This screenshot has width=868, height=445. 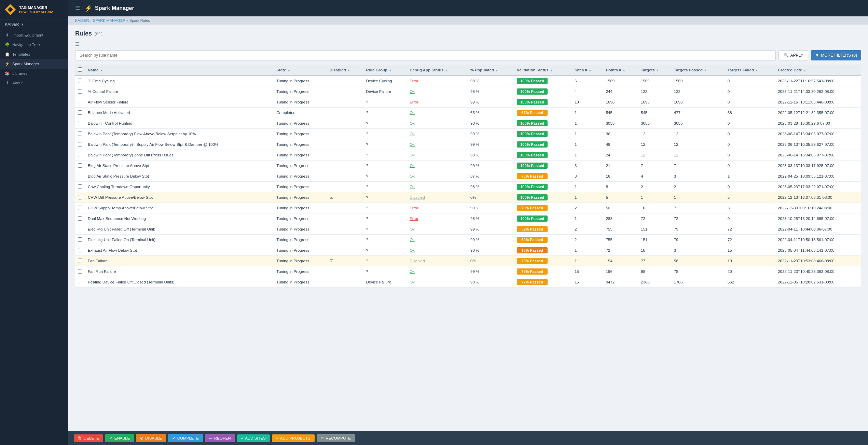 I want to click on sidebar-item-about: ℹ About, so click(x=34, y=83).